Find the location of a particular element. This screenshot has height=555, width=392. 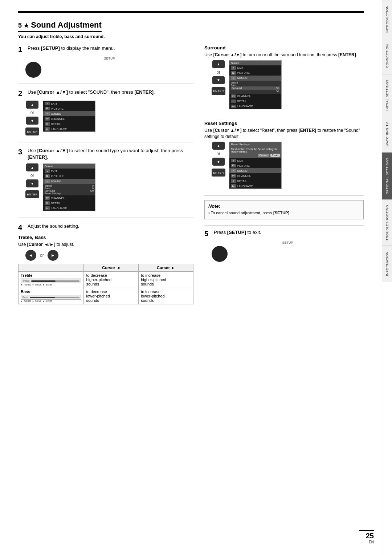

treble-row-header: Treble Treble is located at coordinates (51, 280).